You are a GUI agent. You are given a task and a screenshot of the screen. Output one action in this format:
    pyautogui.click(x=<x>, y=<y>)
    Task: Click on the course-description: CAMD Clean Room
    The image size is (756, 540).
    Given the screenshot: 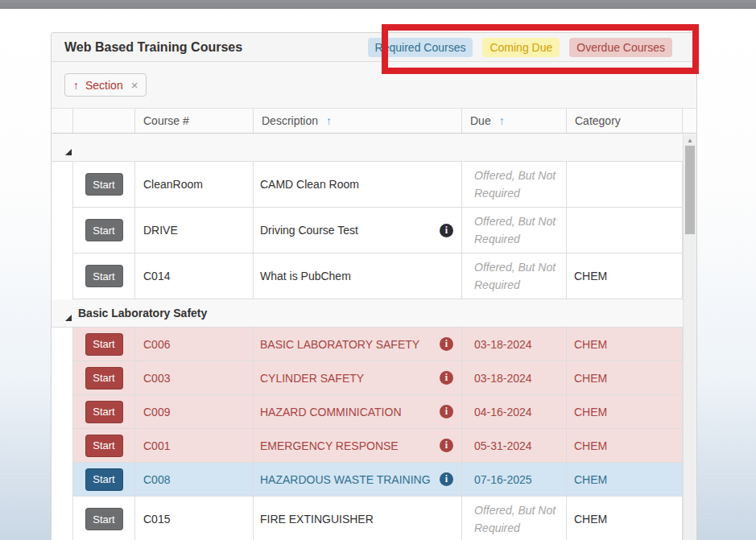 What is the action you would take?
    pyautogui.click(x=309, y=184)
    